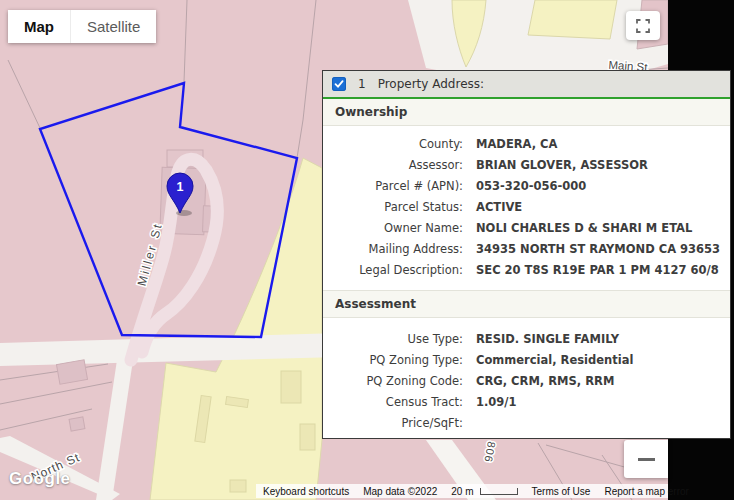 This screenshot has width=734, height=500. Describe the element at coordinates (646, 460) in the screenshot. I see `minus-icon` at that location.